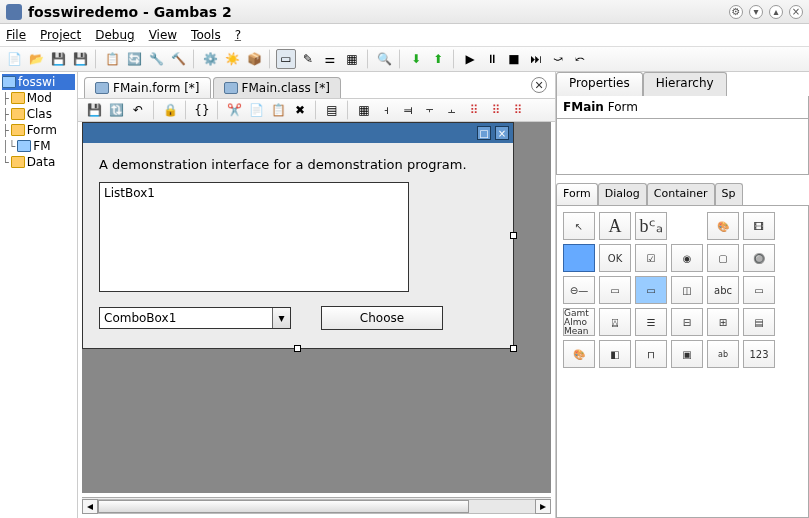  What do you see at coordinates (759, 354) in the screenshot?
I see `tb-lcdnumber-icon: 123` at bounding box center [759, 354].